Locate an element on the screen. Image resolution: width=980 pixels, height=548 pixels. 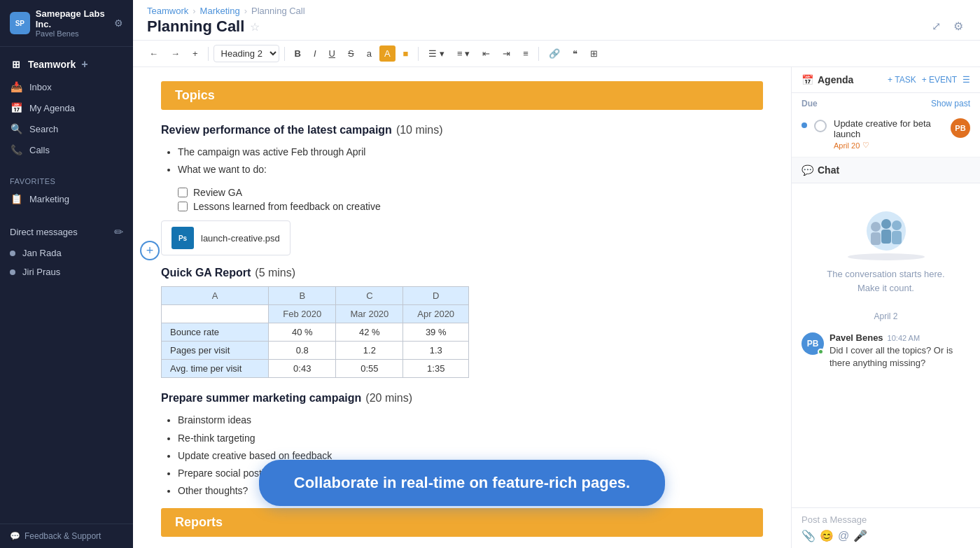
row-4-1: 0:43 is located at coordinates (302, 369).